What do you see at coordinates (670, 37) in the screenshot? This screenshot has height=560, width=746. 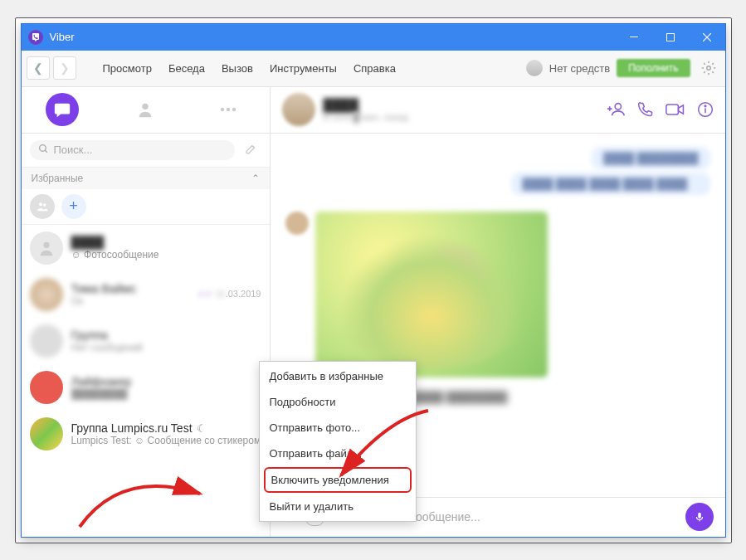 I see `maximize-button` at bounding box center [670, 37].